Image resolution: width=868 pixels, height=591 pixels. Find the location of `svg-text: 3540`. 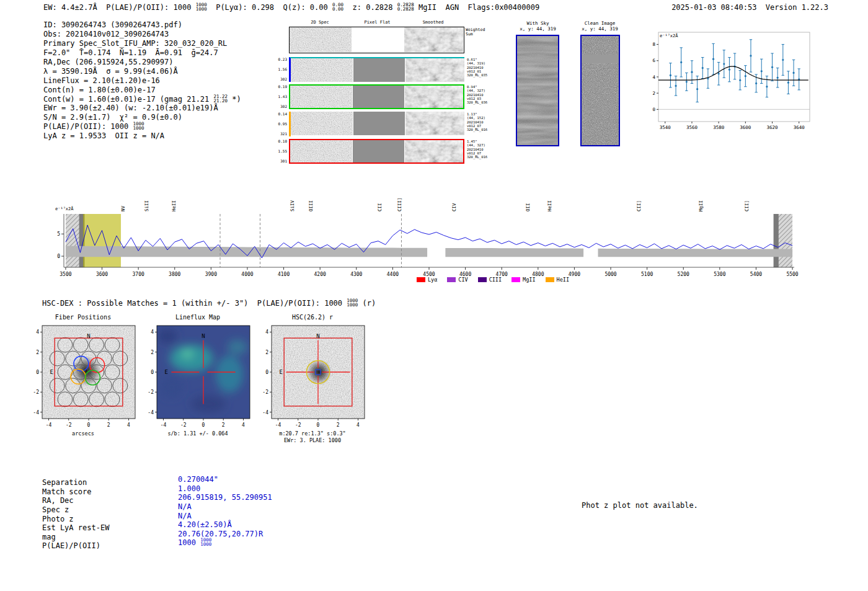

svg-text: 3540 is located at coordinates (666, 128).